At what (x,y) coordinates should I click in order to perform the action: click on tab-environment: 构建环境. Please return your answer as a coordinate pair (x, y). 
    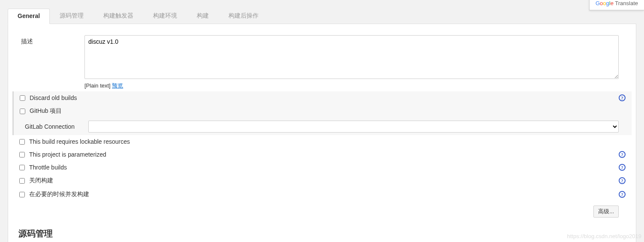
    Looking at the image, I should click on (165, 16).